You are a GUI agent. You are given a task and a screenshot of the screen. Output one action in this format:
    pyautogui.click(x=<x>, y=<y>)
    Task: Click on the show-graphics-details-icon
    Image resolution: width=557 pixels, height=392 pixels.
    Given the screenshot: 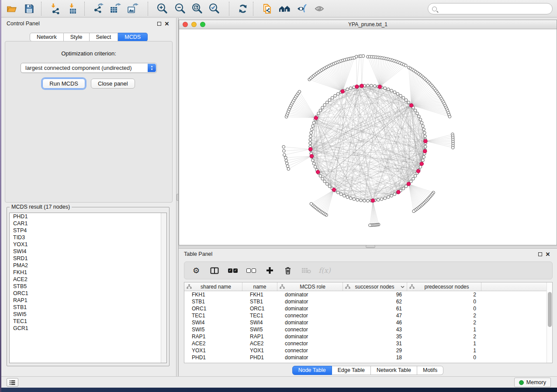 What is the action you would take?
    pyautogui.click(x=320, y=9)
    